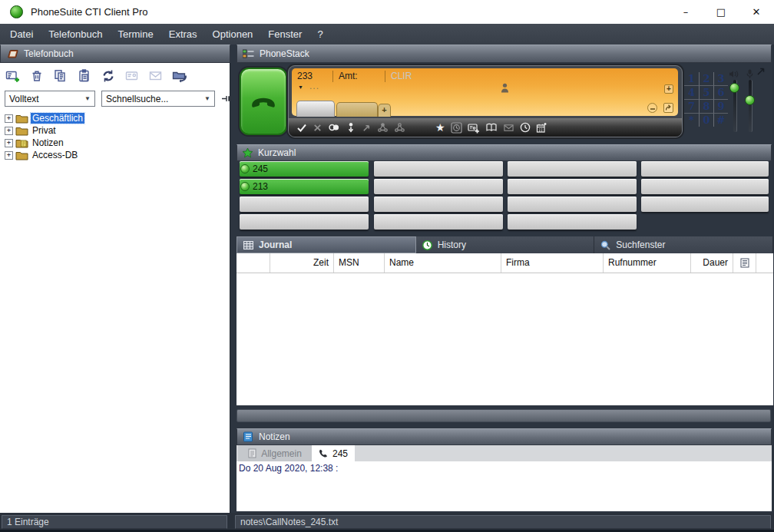  What do you see at coordinates (326, 245) in the screenshot?
I see `tab-journal: Journal` at bounding box center [326, 245].